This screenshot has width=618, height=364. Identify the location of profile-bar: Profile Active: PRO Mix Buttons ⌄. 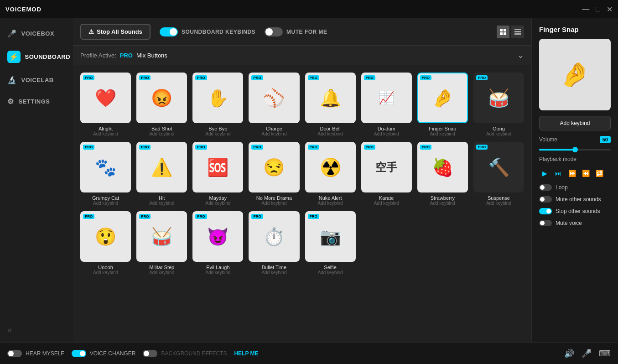
(302, 56).